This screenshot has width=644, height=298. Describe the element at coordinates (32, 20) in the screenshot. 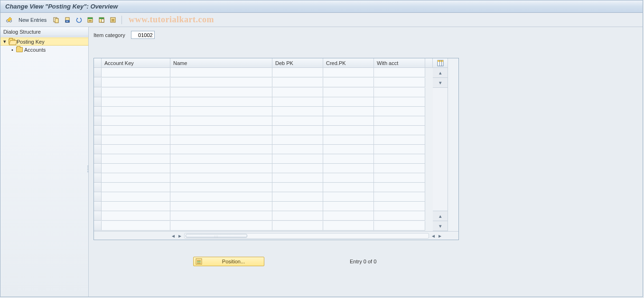

I see `new-entries-button: New Entries` at that location.